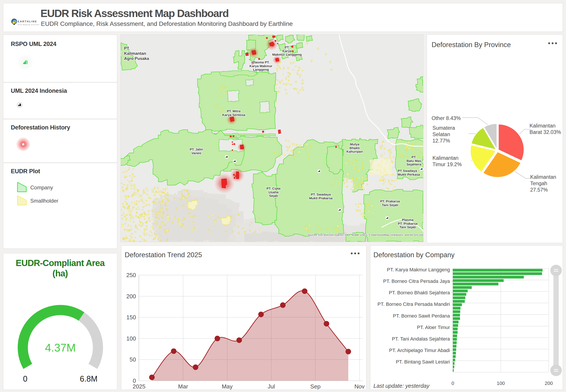 The height and width of the screenshot is (392, 566). I want to click on svg-text: Mukti Perkasa, so click(409, 174).